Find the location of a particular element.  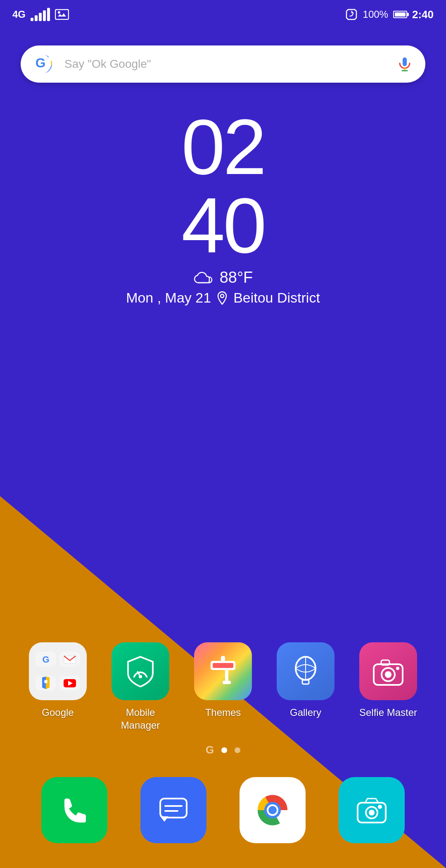

status-left: 4G is located at coordinates (40, 14).